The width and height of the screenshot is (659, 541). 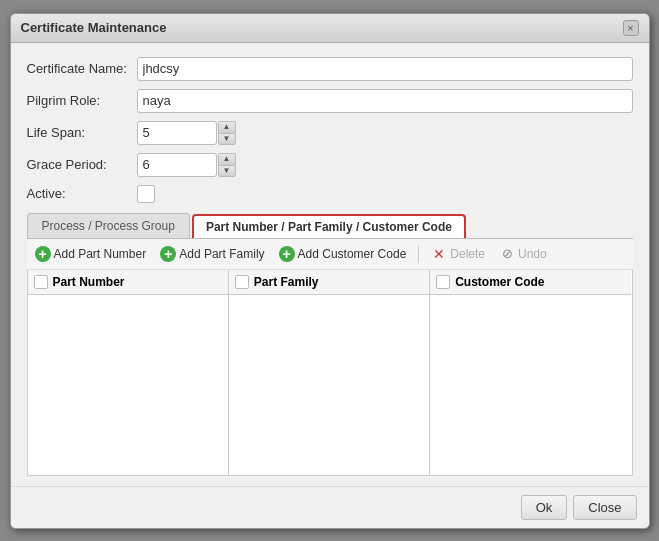 I want to click on delete-label: Delete, so click(x=468, y=254).